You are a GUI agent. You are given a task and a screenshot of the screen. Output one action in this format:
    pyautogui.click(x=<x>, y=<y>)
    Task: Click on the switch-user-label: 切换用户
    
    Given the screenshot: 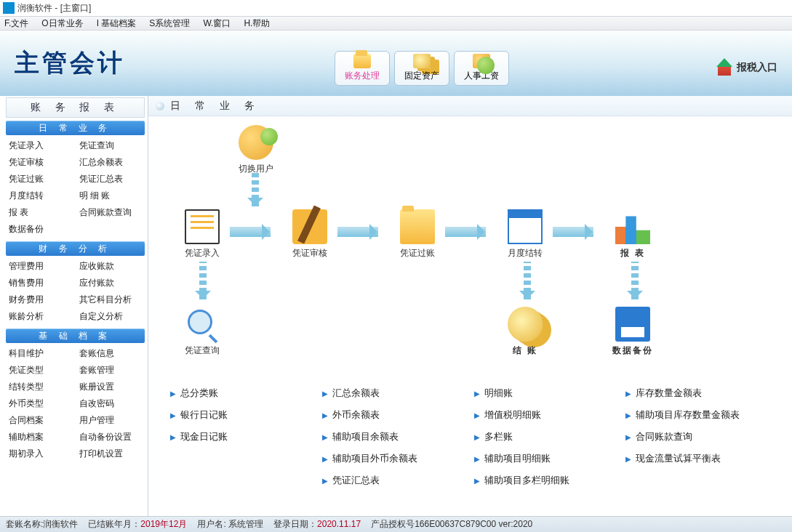 What is the action you would take?
    pyautogui.click(x=256, y=169)
    